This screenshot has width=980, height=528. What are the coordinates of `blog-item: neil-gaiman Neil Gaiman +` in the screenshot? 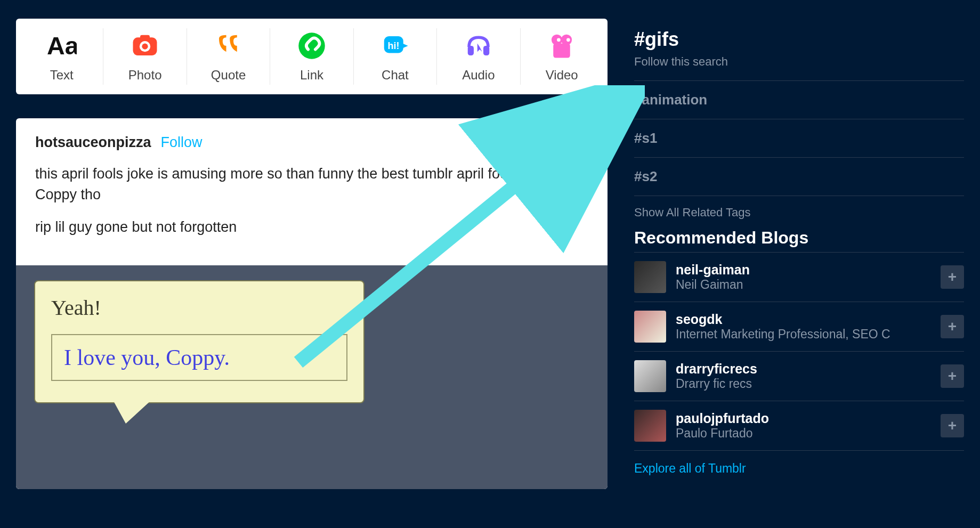 It's located at (799, 277).